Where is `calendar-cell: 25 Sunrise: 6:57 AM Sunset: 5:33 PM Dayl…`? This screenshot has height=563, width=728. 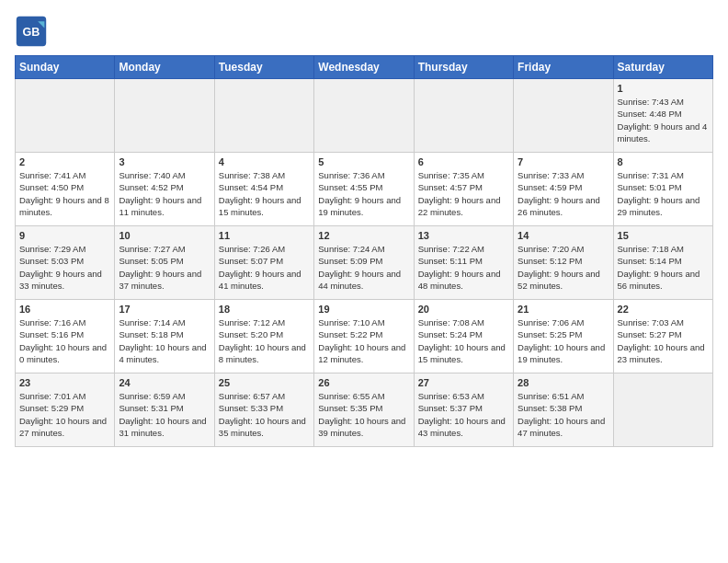
calendar-cell: 25 Sunrise: 6:57 AM Sunset: 5:33 PM Dayl… is located at coordinates (264, 410).